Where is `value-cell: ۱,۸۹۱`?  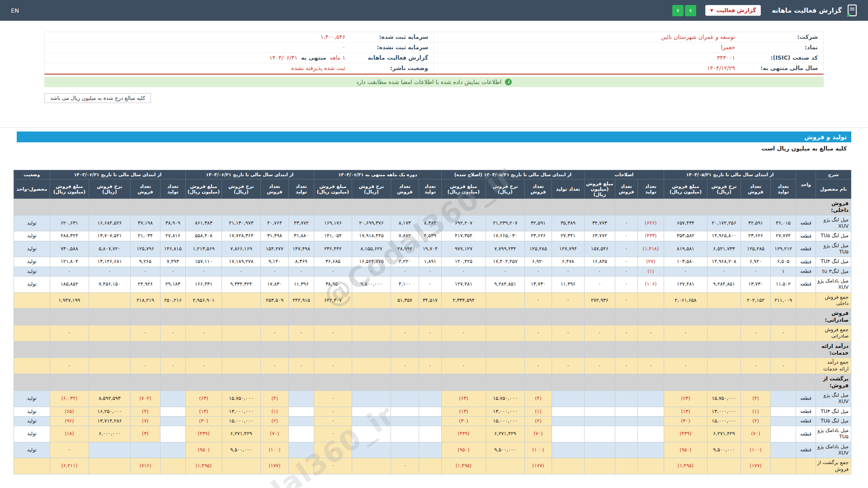 value-cell: ۱,۸۹۱ is located at coordinates (430, 262).